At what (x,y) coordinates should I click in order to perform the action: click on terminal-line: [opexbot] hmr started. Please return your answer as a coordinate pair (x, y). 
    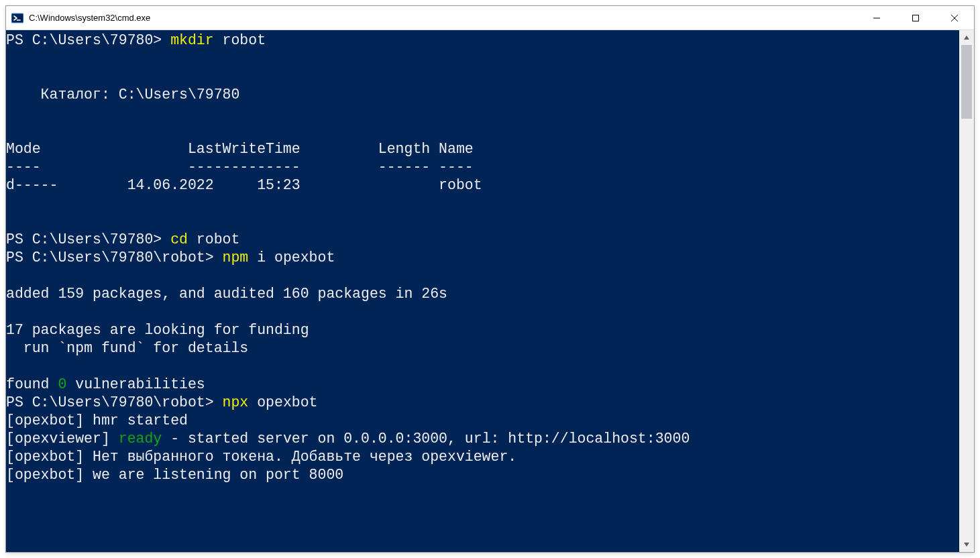
    Looking at the image, I should click on (482, 421).